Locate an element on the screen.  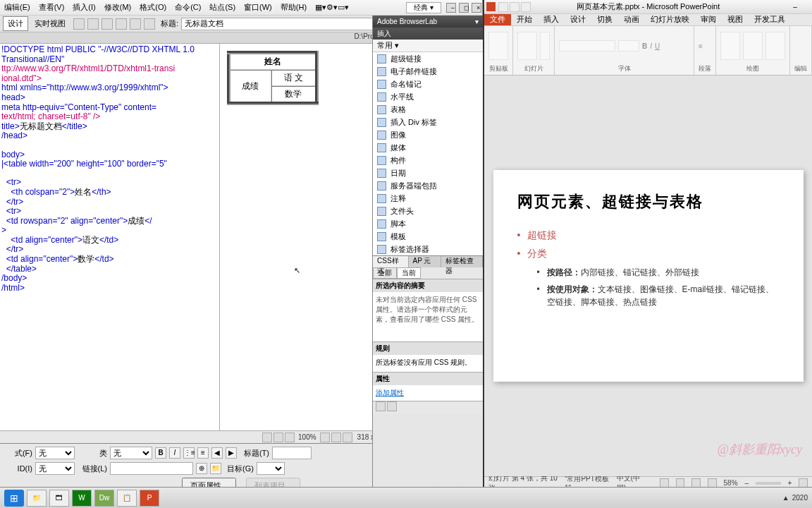
align-button: ≡ is located at coordinates (701, 47).